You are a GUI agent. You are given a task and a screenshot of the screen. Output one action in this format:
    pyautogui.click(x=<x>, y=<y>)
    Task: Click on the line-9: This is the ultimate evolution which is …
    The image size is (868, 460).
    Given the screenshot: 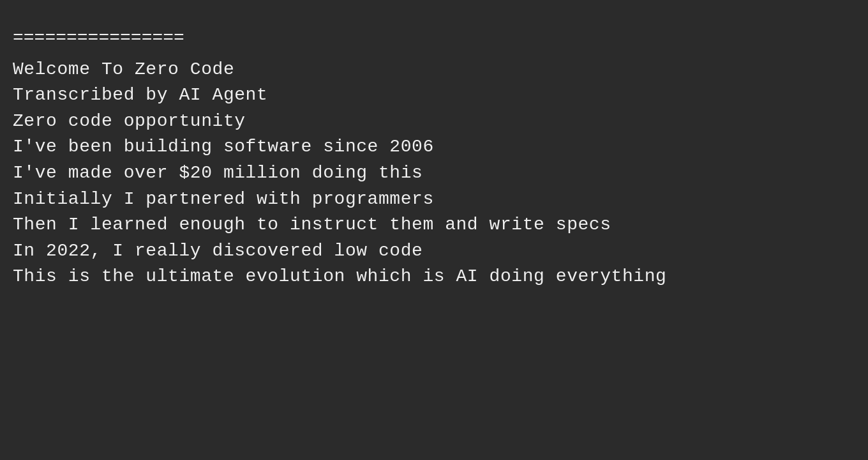 What is the action you would take?
    pyautogui.click(x=340, y=277)
    